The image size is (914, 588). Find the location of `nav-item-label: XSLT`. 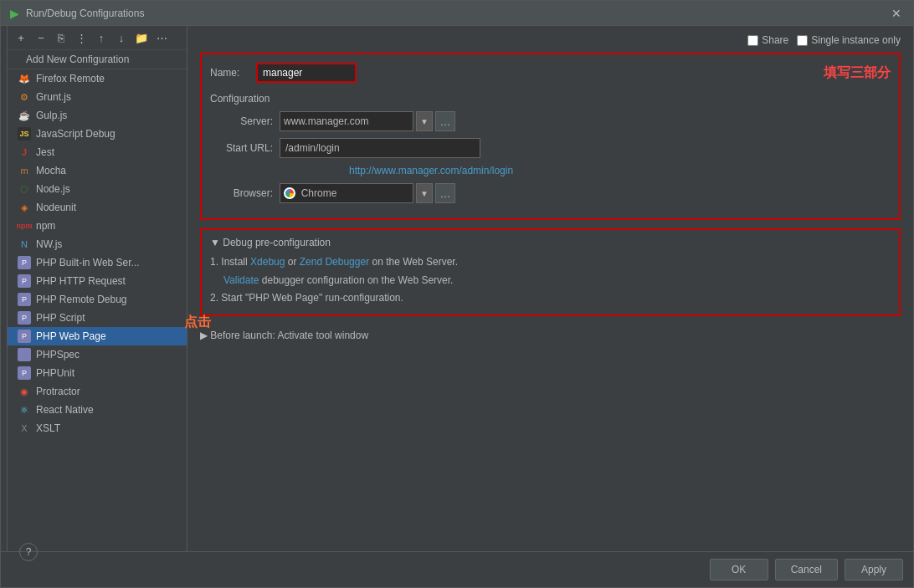

nav-item-label: XSLT is located at coordinates (49, 428).